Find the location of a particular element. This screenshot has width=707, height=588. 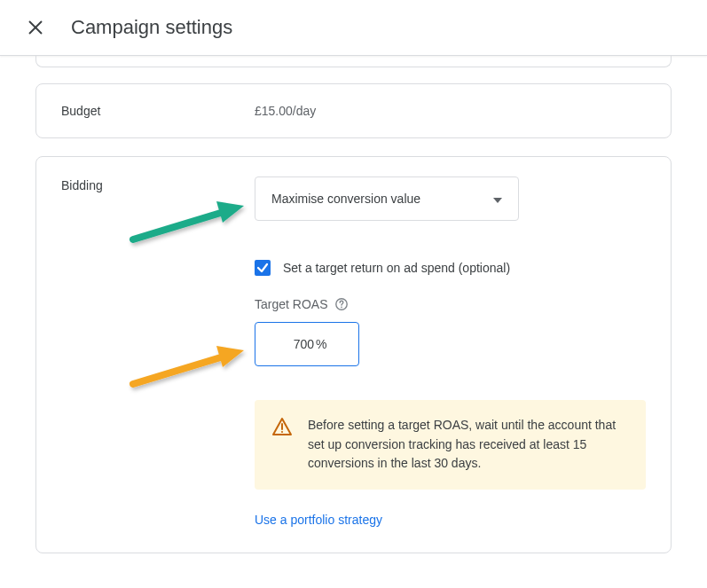

target-roas-input-container: % is located at coordinates (307, 344).